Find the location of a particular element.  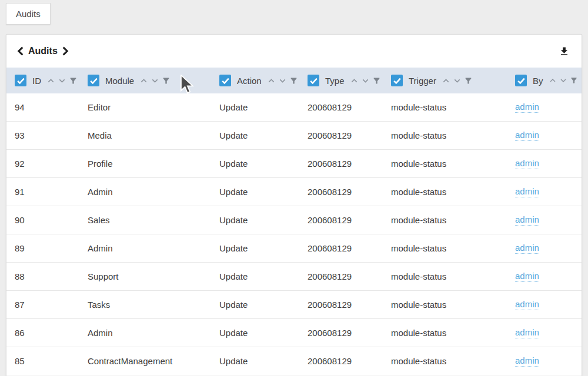

chevron-right-icon is located at coordinates (66, 51).